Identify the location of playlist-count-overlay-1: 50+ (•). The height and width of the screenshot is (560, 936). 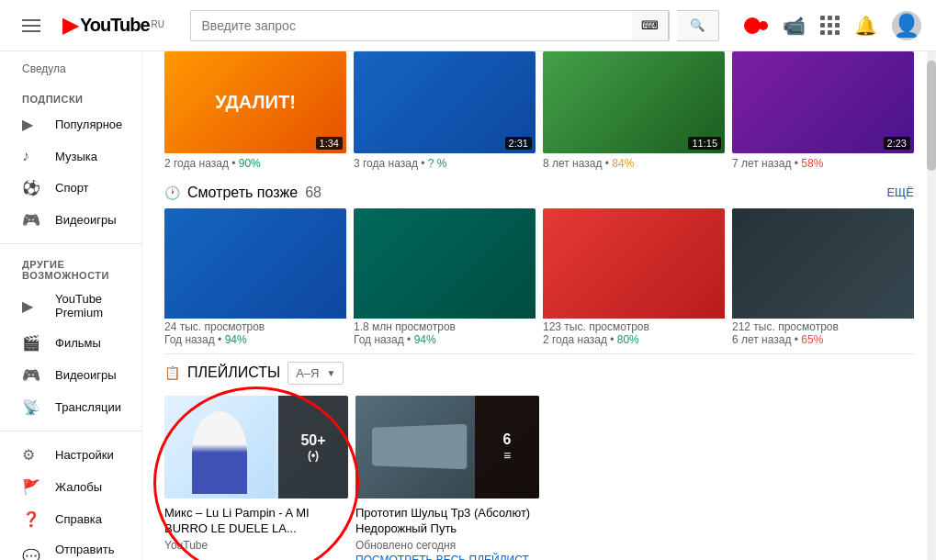
(313, 447).